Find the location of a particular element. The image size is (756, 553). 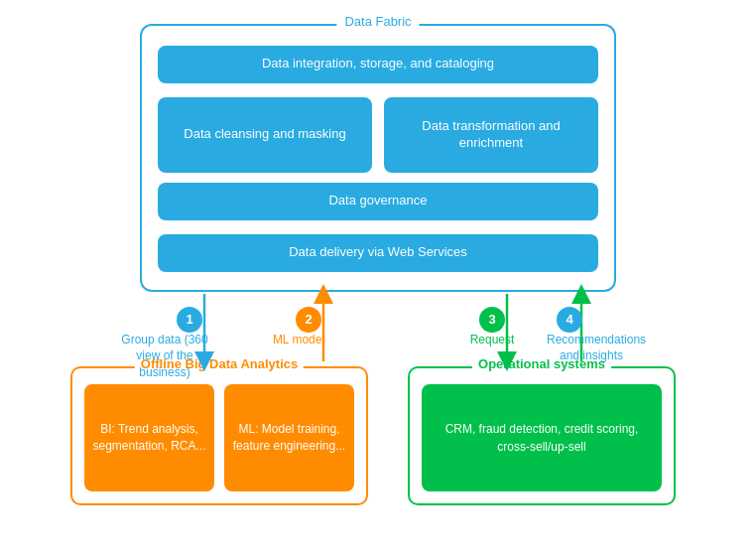

badge-4: 4 is located at coordinates (569, 320).